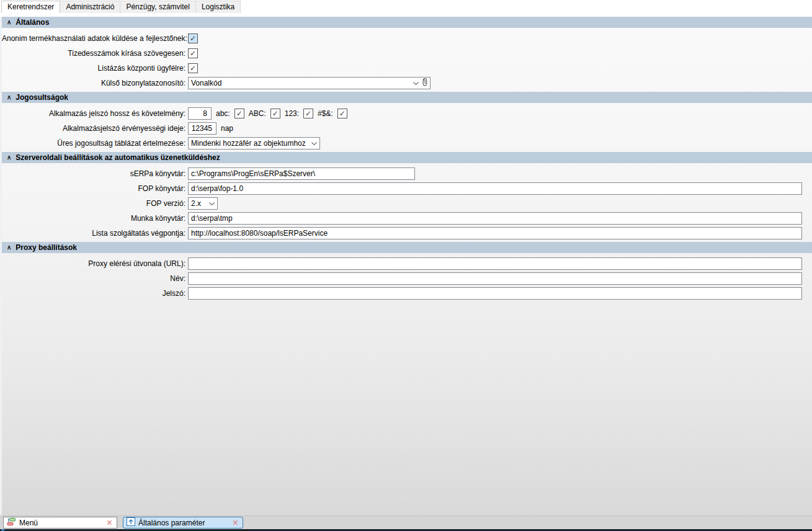  Describe the element at coordinates (118, 158) in the screenshot. I see `section-title: Szerveroldali beállítások az automatikus…` at that location.